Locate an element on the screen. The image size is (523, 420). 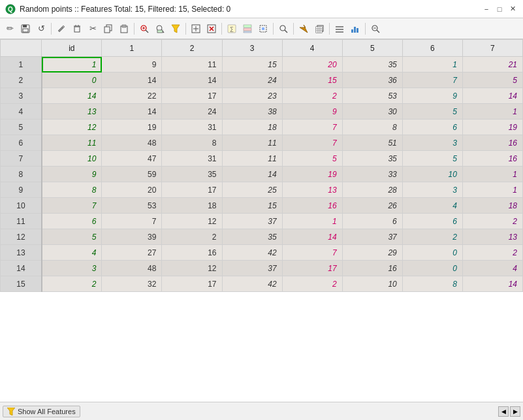
col-header-3: 3 is located at coordinates (252, 48).